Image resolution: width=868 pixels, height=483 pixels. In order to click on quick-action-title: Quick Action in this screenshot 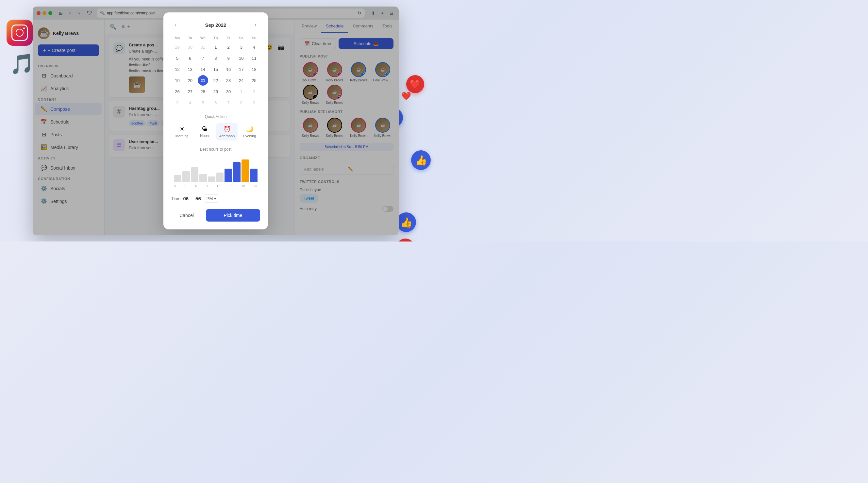, I will do `click(216, 117)`.